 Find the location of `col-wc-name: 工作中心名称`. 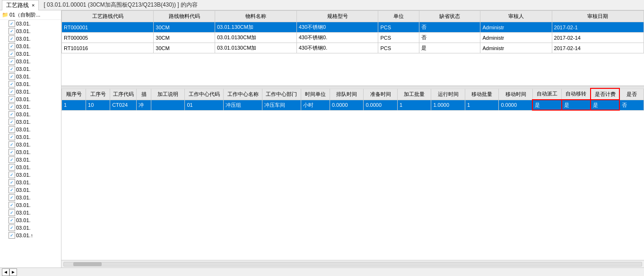

col-wc-name: 工作中心名称 is located at coordinates (243, 94).